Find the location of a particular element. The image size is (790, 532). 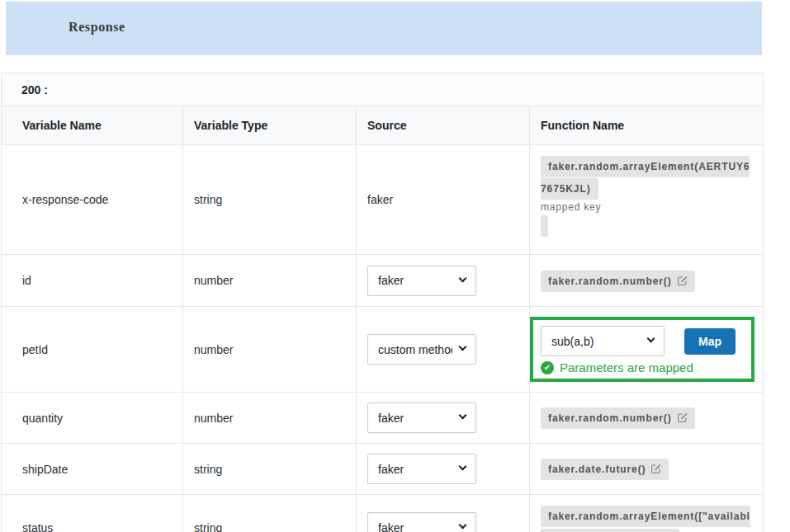

variable-name-cell: status is located at coordinates (92, 513).